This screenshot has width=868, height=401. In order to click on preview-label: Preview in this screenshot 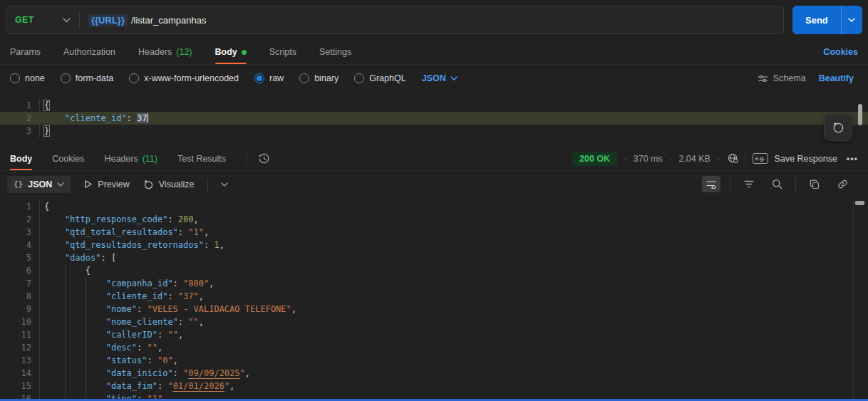, I will do `click(113, 184)`.